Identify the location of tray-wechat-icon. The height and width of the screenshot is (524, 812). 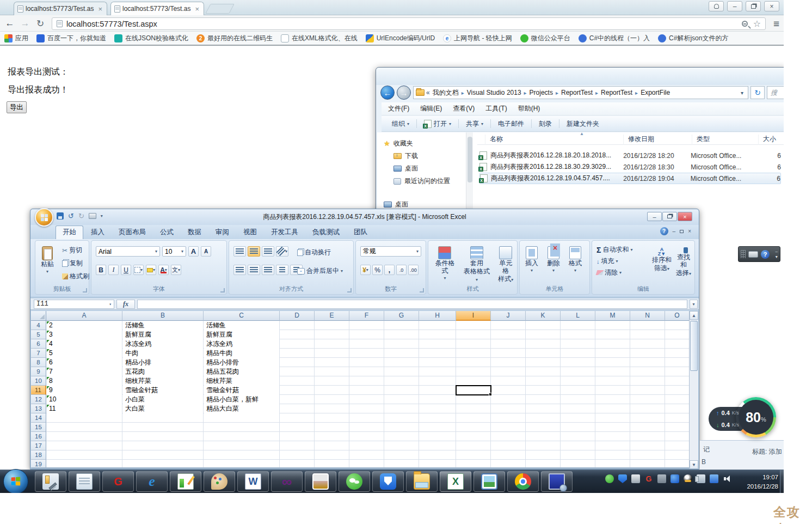
(610, 479).